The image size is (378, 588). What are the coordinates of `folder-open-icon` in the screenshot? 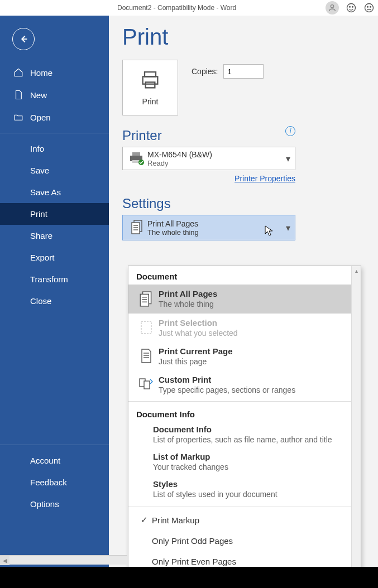 It's located at (19, 117).